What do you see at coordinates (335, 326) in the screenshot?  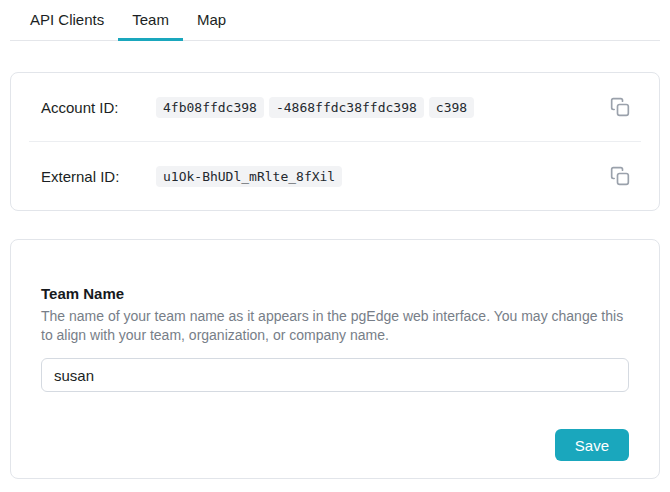 I see `team-name-description: The name of your team name as it appears…` at bounding box center [335, 326].